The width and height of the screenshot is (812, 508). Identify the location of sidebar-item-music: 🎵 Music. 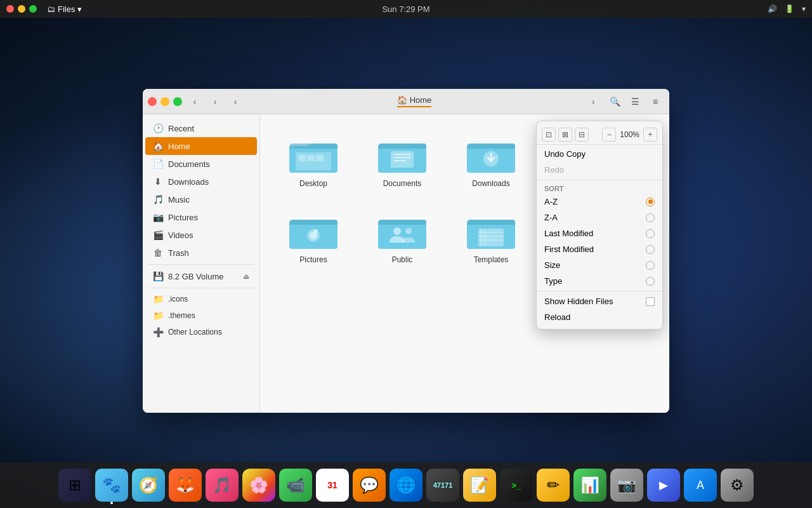
(201, 199).